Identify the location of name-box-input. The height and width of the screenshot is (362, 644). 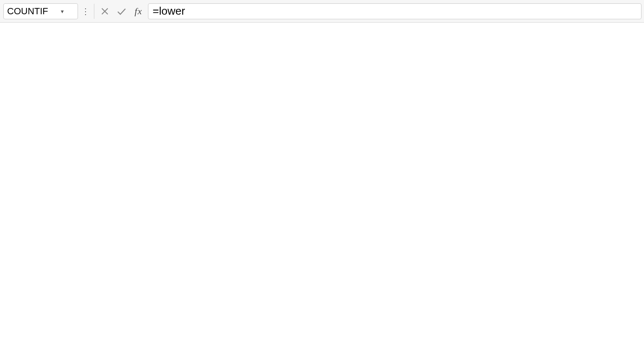
(32, 11).